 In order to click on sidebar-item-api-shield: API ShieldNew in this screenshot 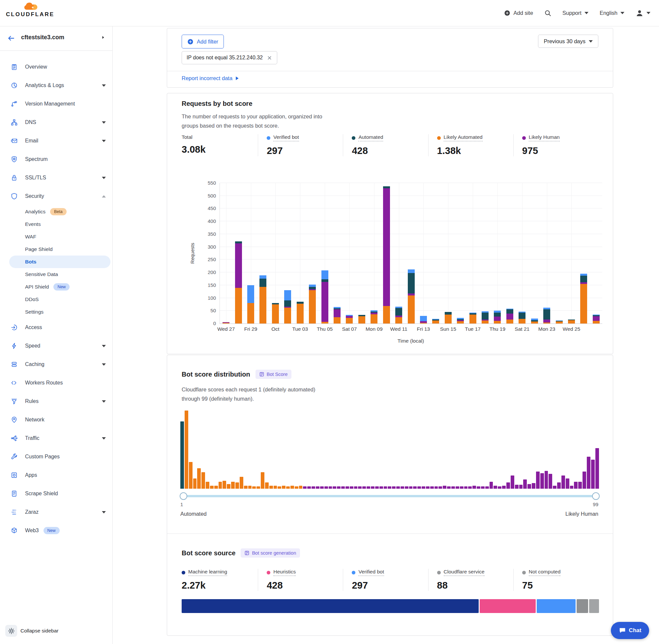, I will do `click(60, 287)`.